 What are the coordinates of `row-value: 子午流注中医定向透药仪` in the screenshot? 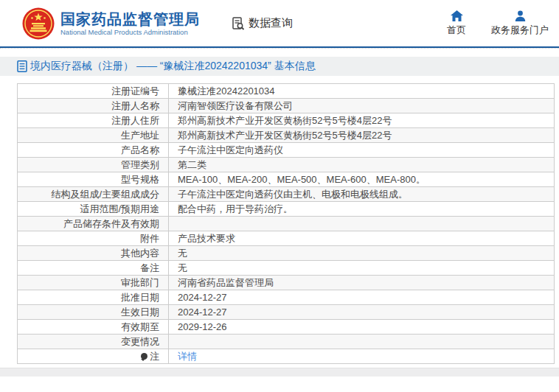 It's located at (361, 150).